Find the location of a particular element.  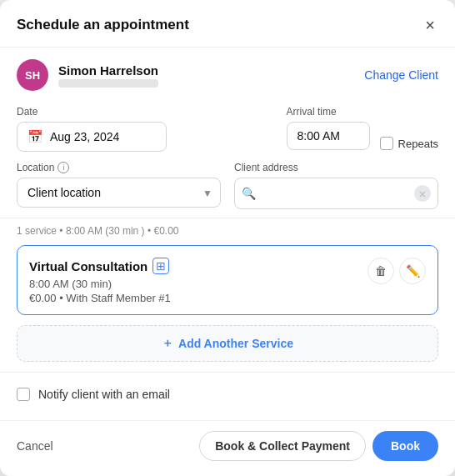

edit-icon: ✏️ is located at coordinates (413, 271).